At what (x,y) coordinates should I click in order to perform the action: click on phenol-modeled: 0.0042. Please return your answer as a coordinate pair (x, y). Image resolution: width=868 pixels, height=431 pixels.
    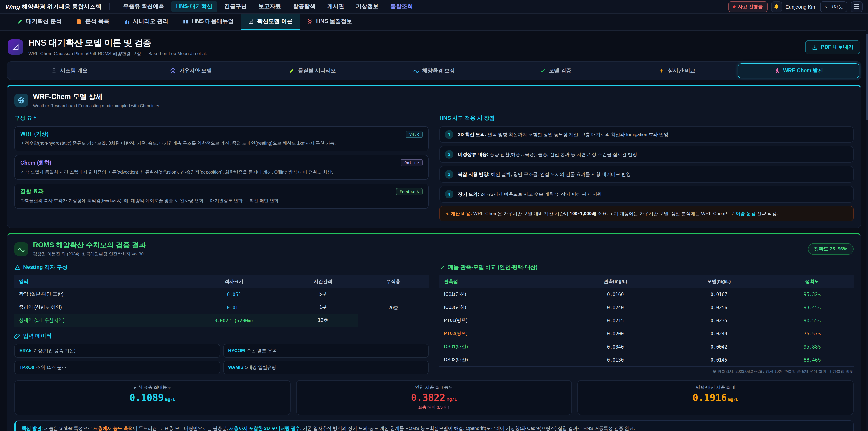
    Looking at the image, I should click on (719, 347).